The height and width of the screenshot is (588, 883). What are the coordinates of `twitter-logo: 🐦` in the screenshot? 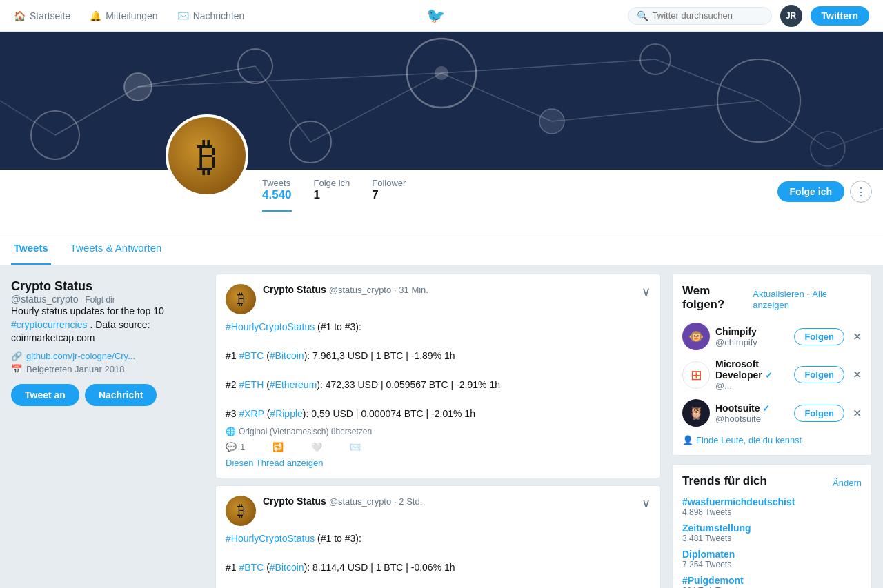 It's located at (436, 16).